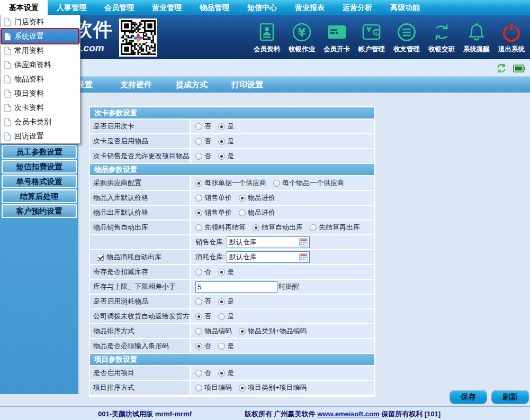 The height and width of the screenshot is (420, 530). I want to click on header-action-4: 收支管理, so click(407, 37).